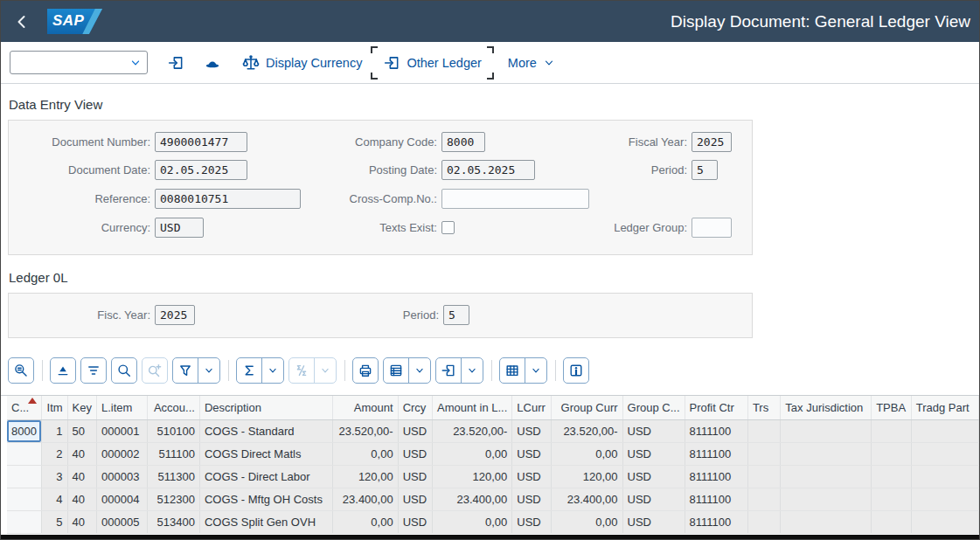 The image size is (980, 540). Describe the element at coordinates (54, 522) in the screenshot. I see `table-cell: 5` at that location.